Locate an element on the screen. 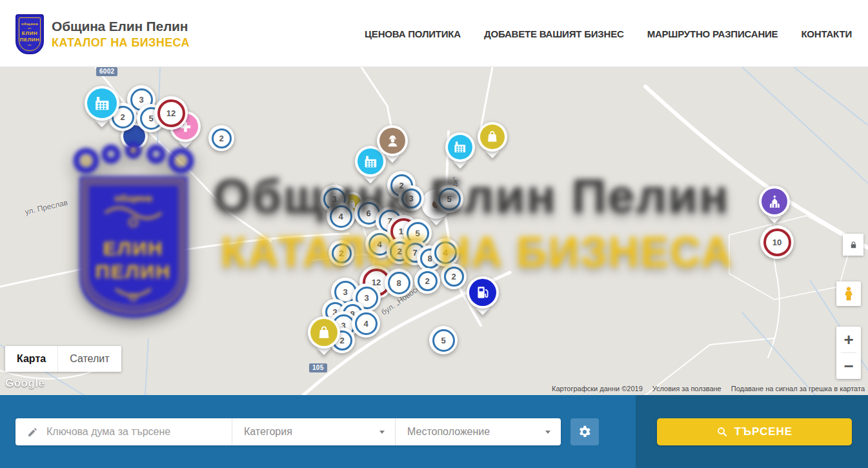  category-select-value: Категория is located at coordinates (268, 432).